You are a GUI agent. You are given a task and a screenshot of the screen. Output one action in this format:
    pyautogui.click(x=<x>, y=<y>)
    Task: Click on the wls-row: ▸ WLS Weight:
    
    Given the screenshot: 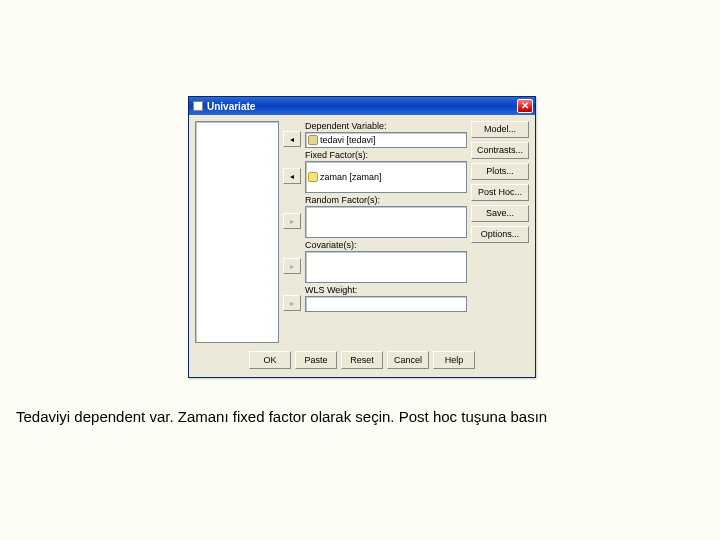 What is the action you would take?
    pyautogui.click(x=375, y=298)
    